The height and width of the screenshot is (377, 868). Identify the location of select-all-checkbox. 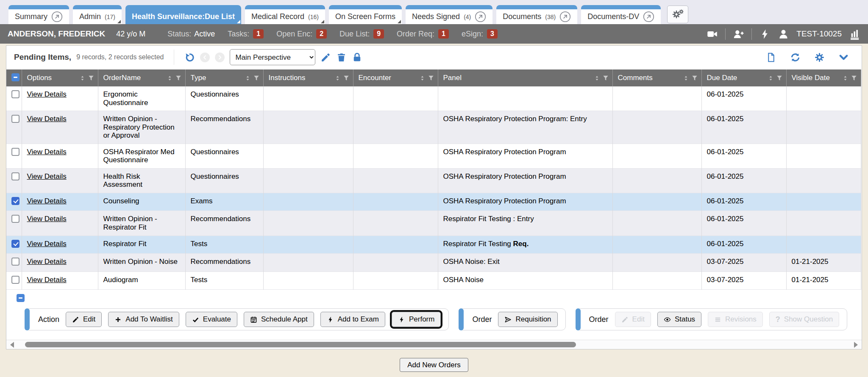
(15, 77).